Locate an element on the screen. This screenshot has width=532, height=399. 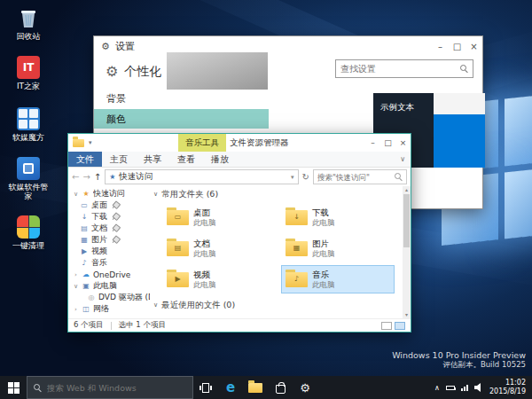
folder-tile-documents: ▤ 文档此电脑 is located at coordinates (219, 248).